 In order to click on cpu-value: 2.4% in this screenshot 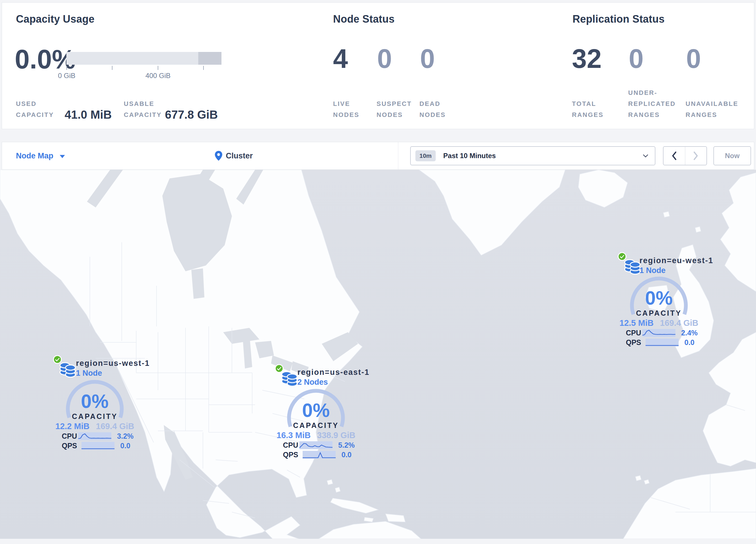, I will do `click(689, 333)`.